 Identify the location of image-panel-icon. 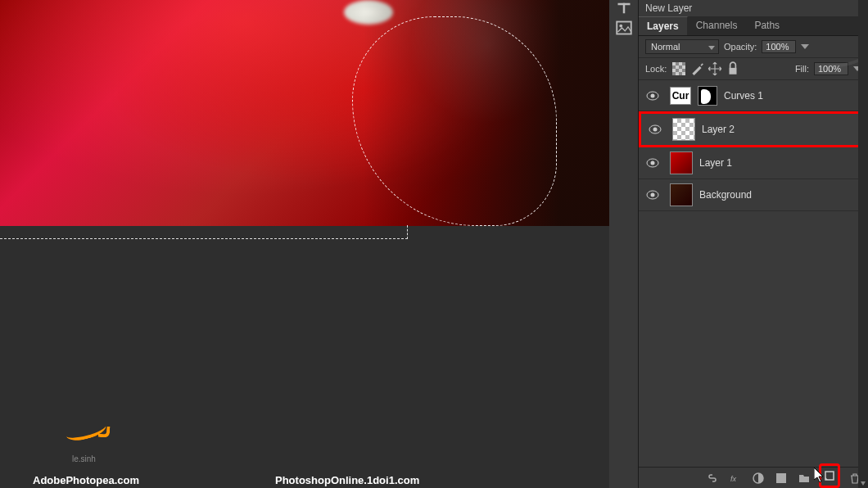
(624, 28).